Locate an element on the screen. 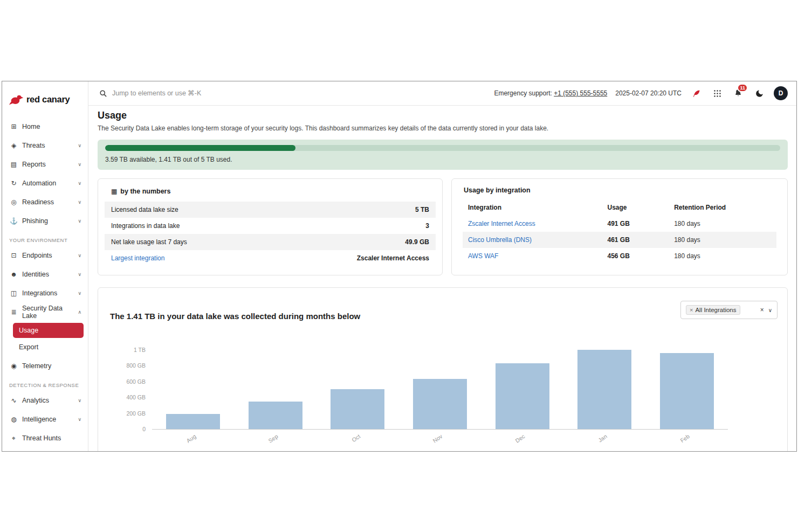 This screenshot has width=798, height=532. table-row: Net lake usage last 7 days 49.9 GB is located at coordinates (270, 242).